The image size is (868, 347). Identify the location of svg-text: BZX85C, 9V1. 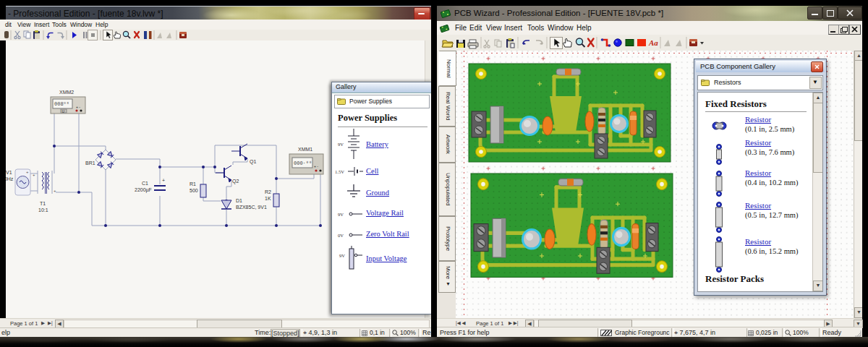
(252, 207).